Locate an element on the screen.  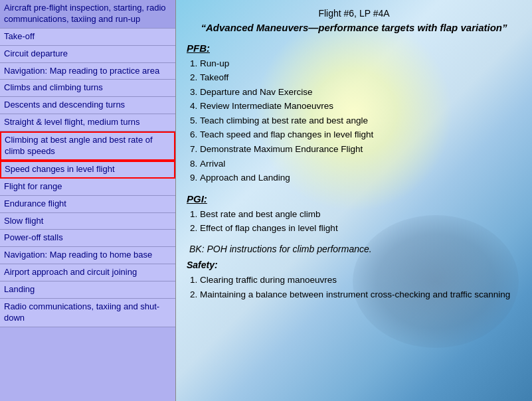
pfb-list-item: Arrival is located at coordinates (361, 164).